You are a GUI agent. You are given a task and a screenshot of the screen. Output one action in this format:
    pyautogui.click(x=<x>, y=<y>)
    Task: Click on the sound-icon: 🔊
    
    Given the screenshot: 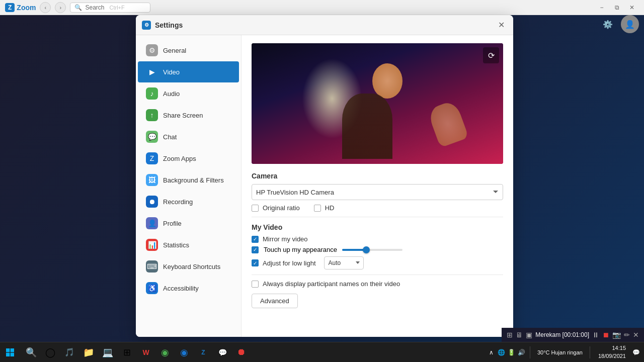 What is the action you would take?
    pyautogui.click(x=522, y=352)
    